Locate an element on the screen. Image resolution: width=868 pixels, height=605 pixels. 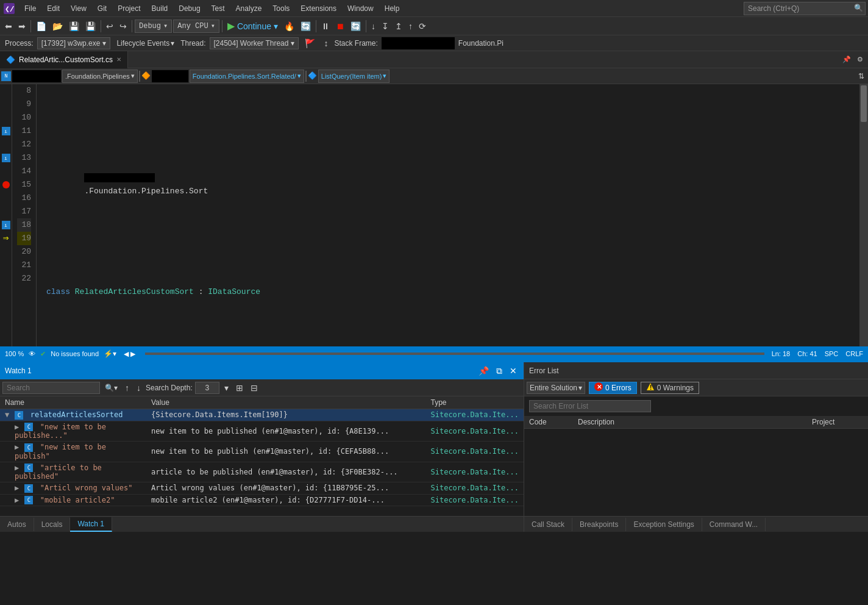
menu-git: Git is located at coordinates (102, 9).